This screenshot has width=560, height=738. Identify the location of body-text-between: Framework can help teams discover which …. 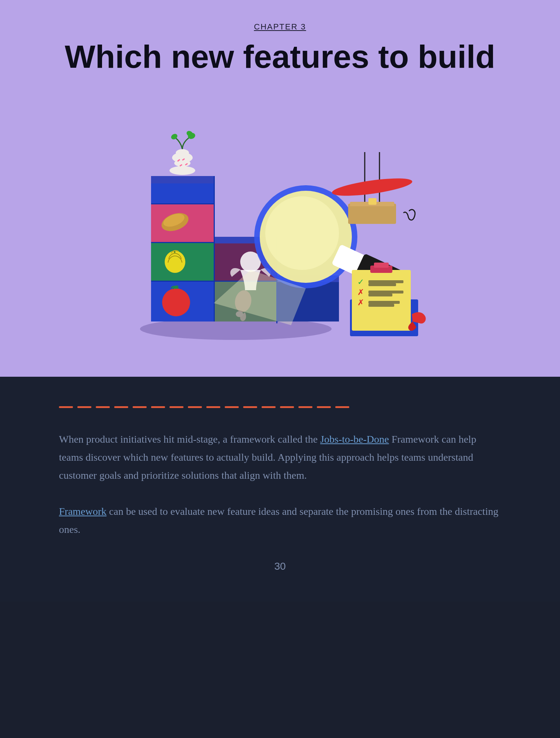
(267, 457).